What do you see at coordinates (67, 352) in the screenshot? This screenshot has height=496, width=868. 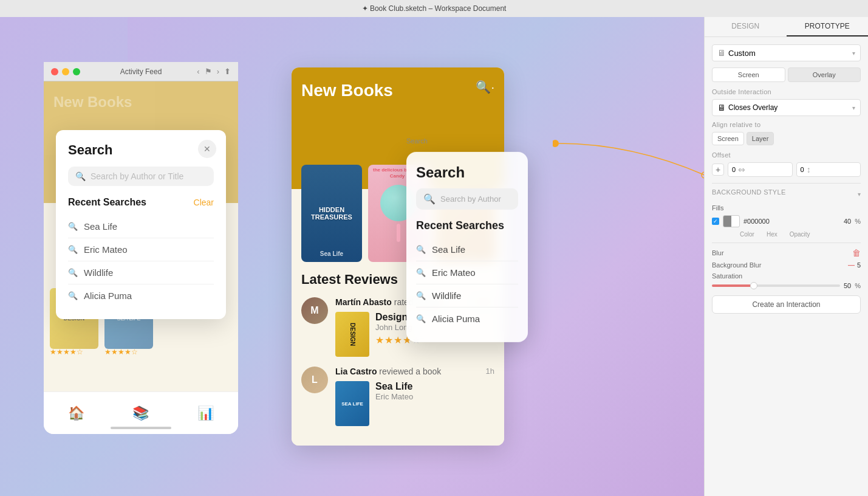 I see `stars-bg-1: ★★★★☆` at bounding box center [67, 352].